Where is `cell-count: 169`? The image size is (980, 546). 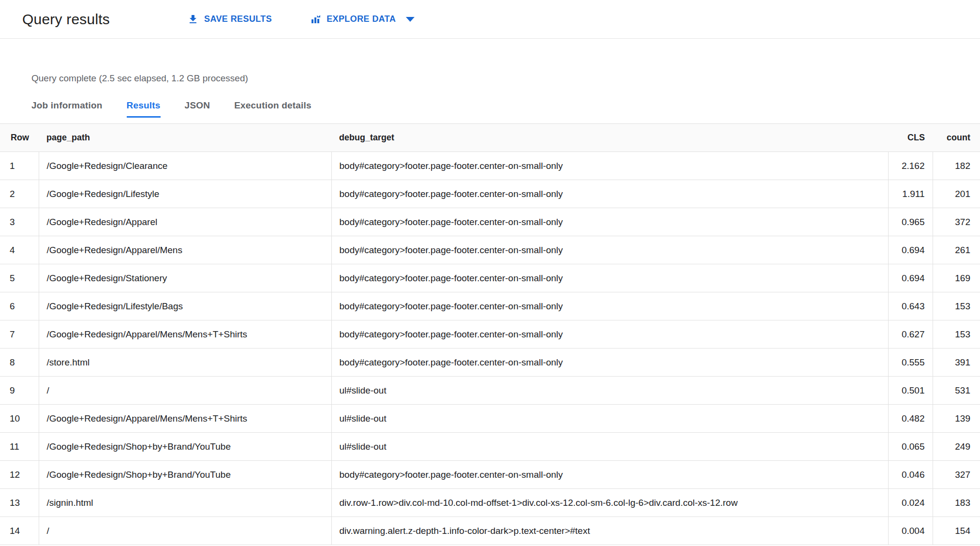
cell-count: 169 is located at coordinates (956, 278).